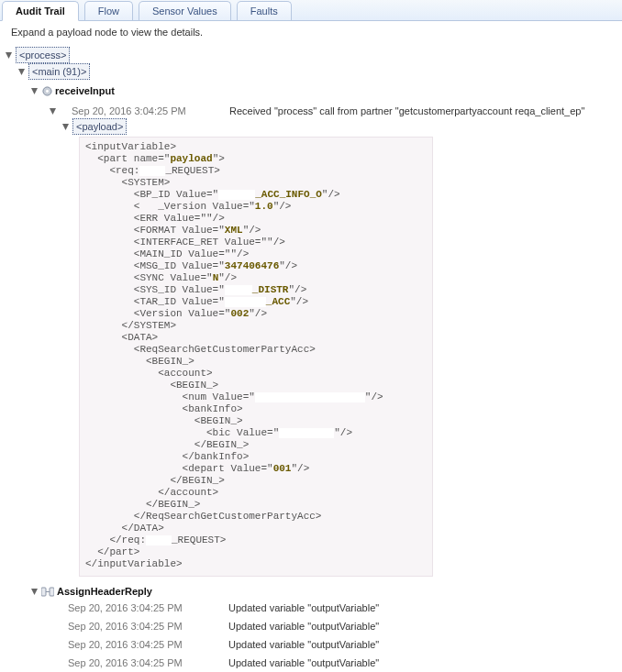  I want to click on received-timestamp: Sep 20, 2016 3:04:25 PM, so click(150, 111).